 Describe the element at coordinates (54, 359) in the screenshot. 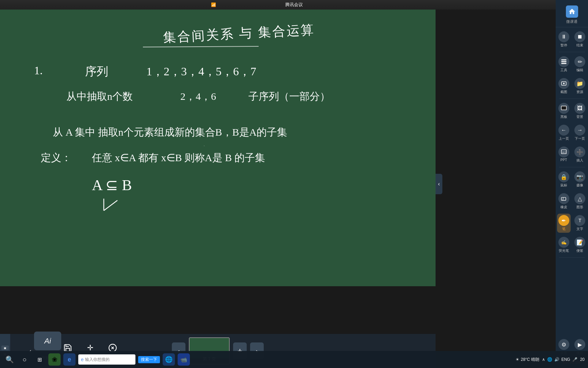

I see `taskbar-app-flower: ❀` at that location.